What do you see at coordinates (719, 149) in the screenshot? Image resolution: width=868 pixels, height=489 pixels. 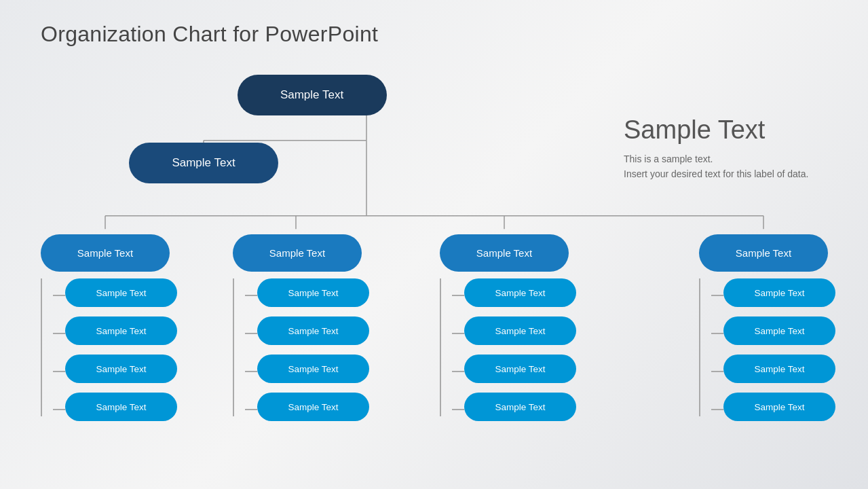 I see `side-panel: Sample Text This is a sample text.Insert…` at bounding box center [719, 149].